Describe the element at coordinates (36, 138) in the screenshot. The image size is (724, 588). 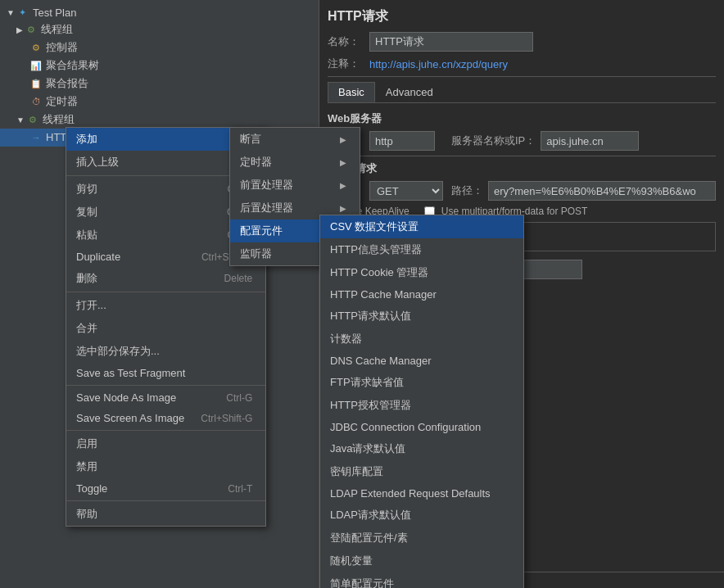
I see `http-icon: →` at that location.